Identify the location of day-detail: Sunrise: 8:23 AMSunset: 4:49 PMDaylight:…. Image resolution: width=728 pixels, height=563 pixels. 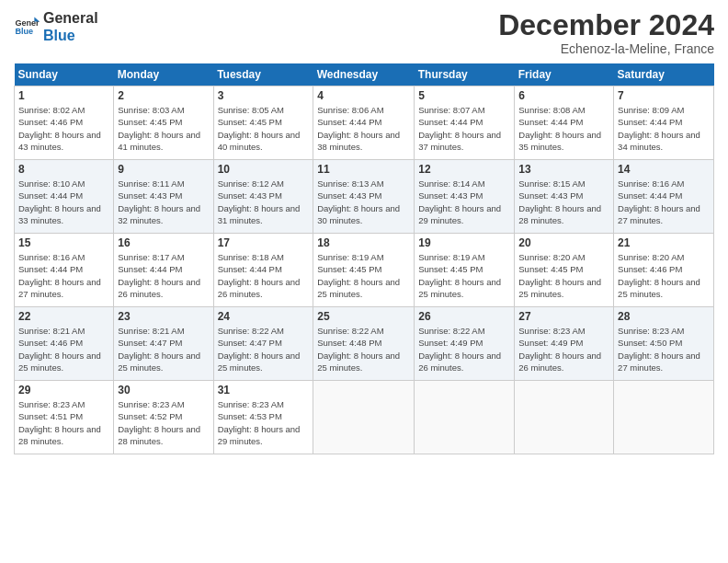
(560, 350).